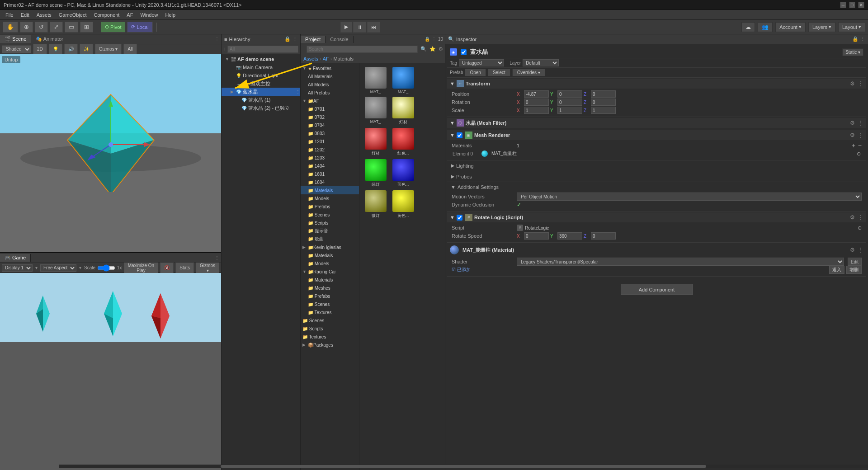 The height and width of the screenshot is (470, 868). What do you see at coordinates (330, 272) in the screenshot?
I see `tree-racingcar: ▼ 📁 Racing Car` at bounding box center [330, 272].